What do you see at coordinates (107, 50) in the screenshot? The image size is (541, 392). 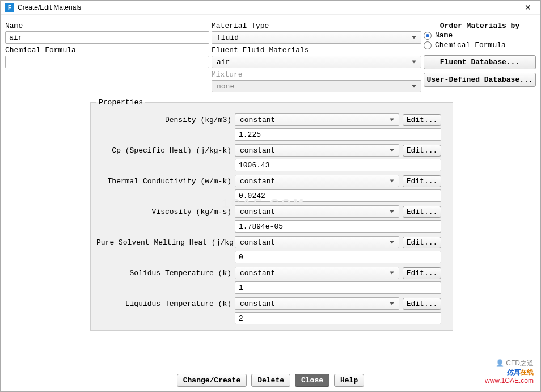 I see `formula-label: Chemical Formula` at bounding box center [107, 50].